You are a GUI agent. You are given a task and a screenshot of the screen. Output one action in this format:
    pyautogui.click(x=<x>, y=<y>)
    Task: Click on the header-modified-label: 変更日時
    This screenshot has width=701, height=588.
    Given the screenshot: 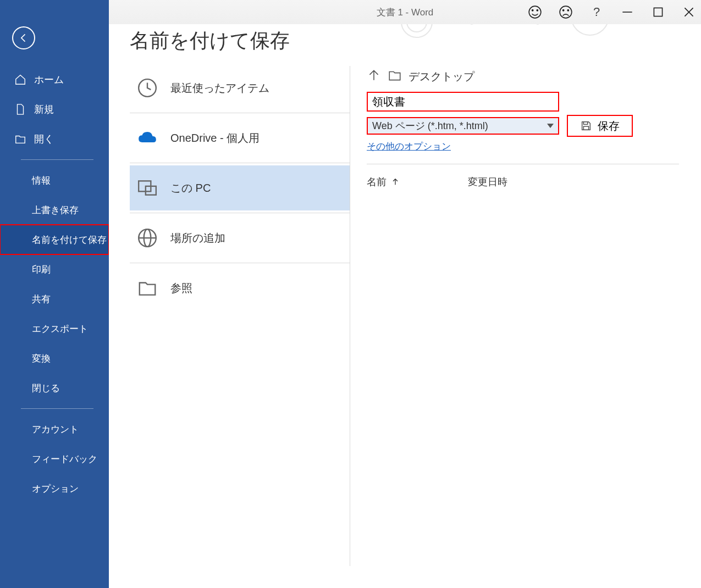 What is the action you would take?
    pyautogui.click(x=488, y=182)
    